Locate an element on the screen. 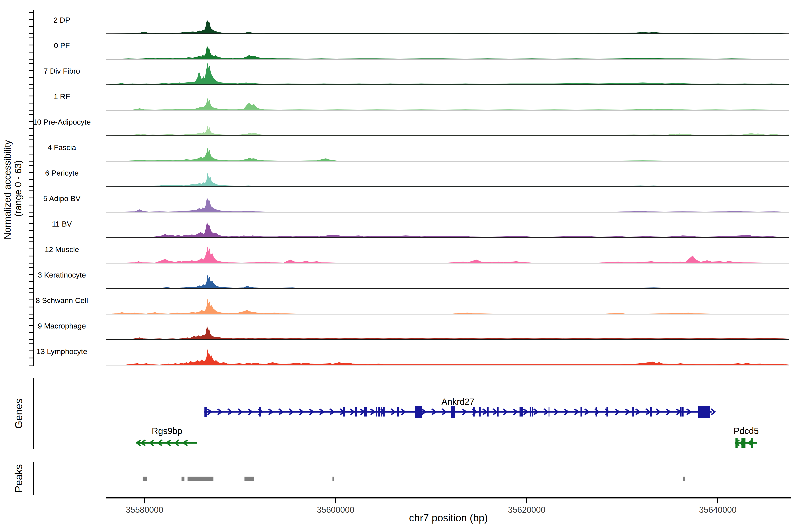 Image resolution: width=798 pixels, height=532 pixels. peak-calls is located at coordinates (414, 479).